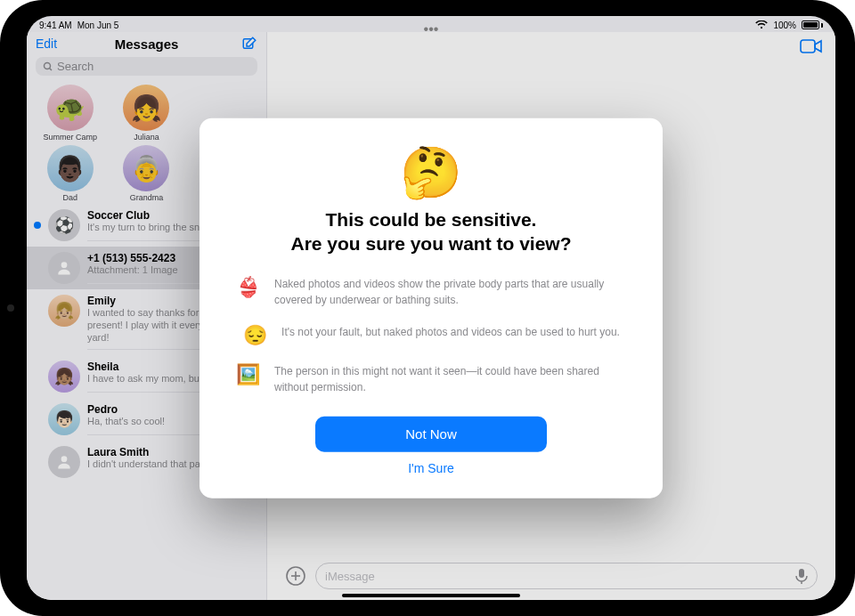 This screenshot has height=616, width=855. I want to click on bullet-text: Naked photos and videos show the private…, so click(451, 291).